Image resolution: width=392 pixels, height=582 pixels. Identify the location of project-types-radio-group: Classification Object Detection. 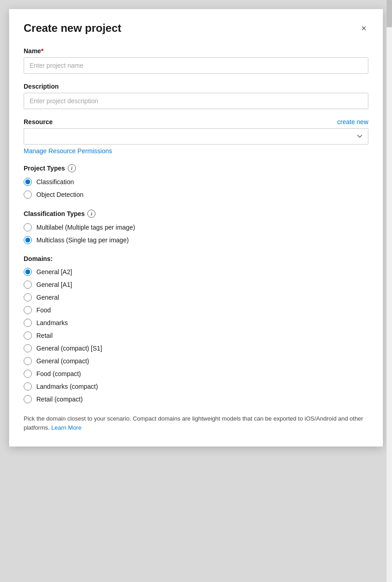
(196, 188).